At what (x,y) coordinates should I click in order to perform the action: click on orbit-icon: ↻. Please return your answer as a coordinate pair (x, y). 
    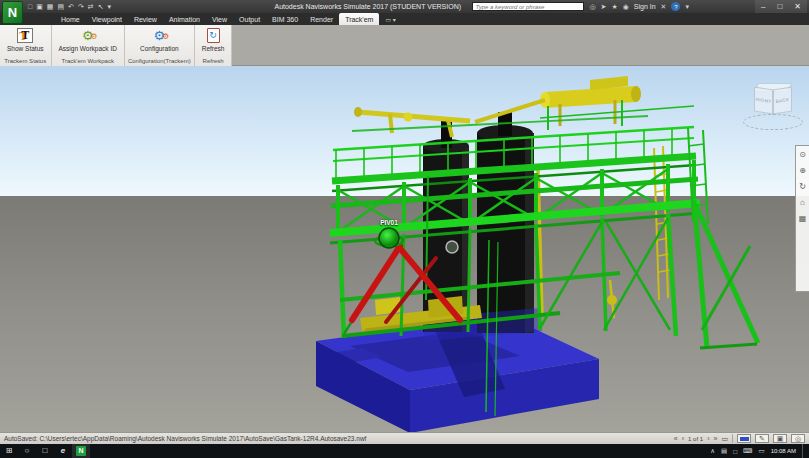
    Looking at the image, I should click on (802, 186).